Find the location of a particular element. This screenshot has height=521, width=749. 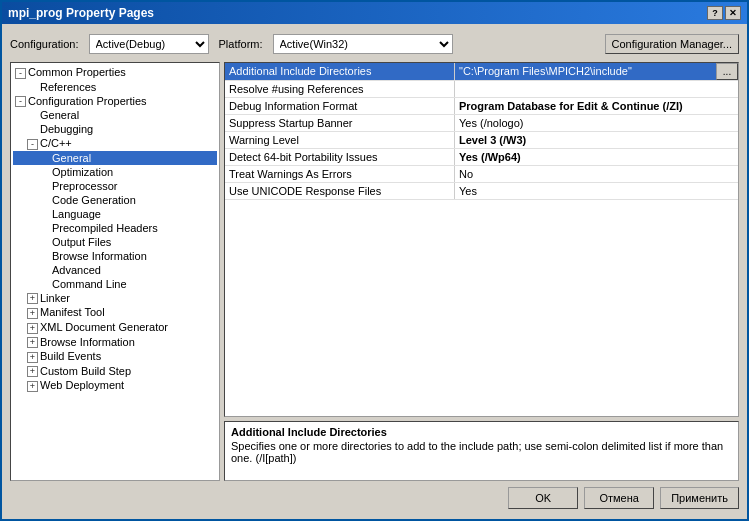

prop-row-add-include-dirs: Additional Include Directories"C:\Progra… is located at coordinates (482, 72).